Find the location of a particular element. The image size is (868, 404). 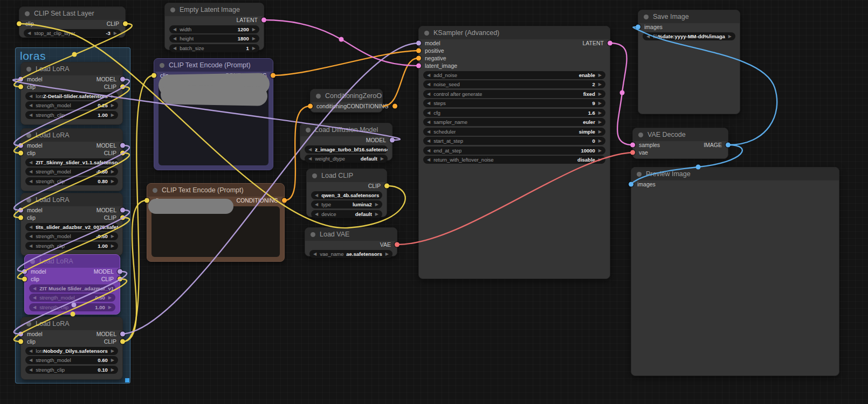

node-load-clip: Load CLIPCLIP◀cli ...qwen_3_4b.safetenso… is located at coordinates (347, 193).